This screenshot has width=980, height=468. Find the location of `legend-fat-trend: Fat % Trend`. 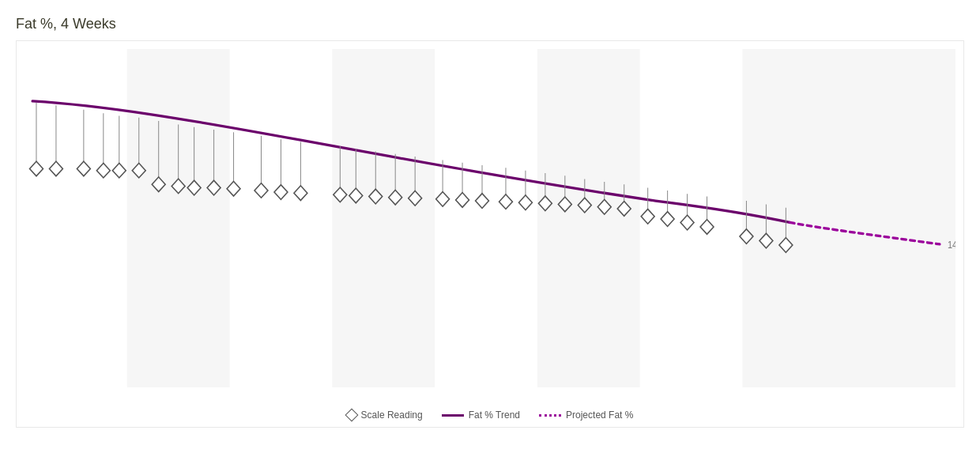

legend-fat-trend: Fat % Trend is located at coordinates (481, 415).